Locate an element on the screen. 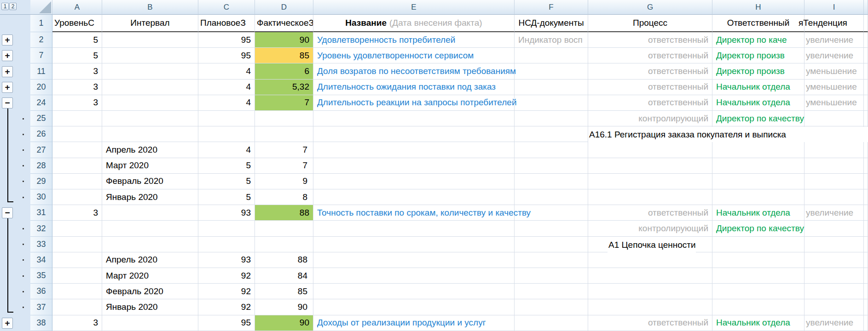 This screenshot has height=331, width=868. cell-G24: ответственный is located at coordinates (650, 103).